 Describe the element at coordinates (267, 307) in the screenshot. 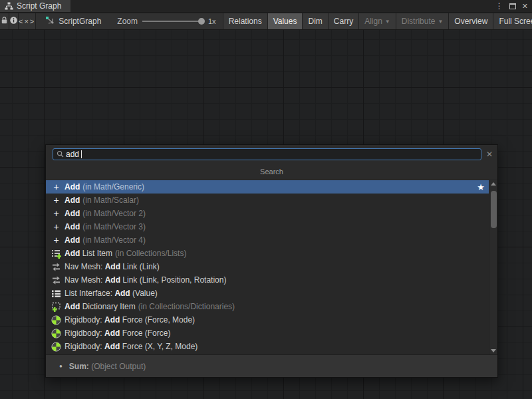

I see `finder-result-row: Add Dictionary Item(in Collections/Dicti…` at that location.